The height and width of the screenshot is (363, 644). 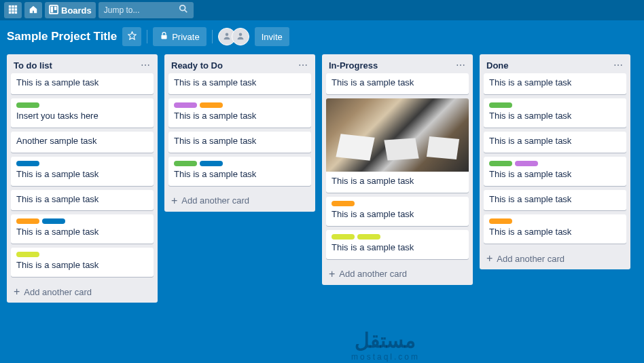 I want to click on list-header: To do list⋯, so click(x=82, y=64).